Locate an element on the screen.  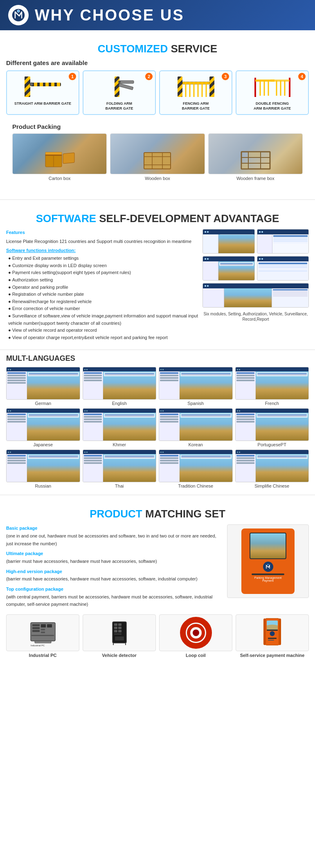
machine-body: Parking ManagementPayment is located at coordinates (268, 561).